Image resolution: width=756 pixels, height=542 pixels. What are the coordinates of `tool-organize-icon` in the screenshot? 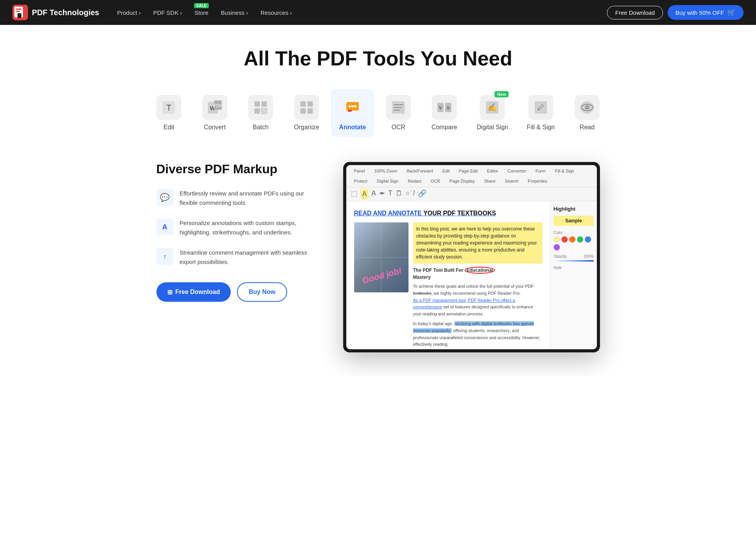 It's located at (307, 107).